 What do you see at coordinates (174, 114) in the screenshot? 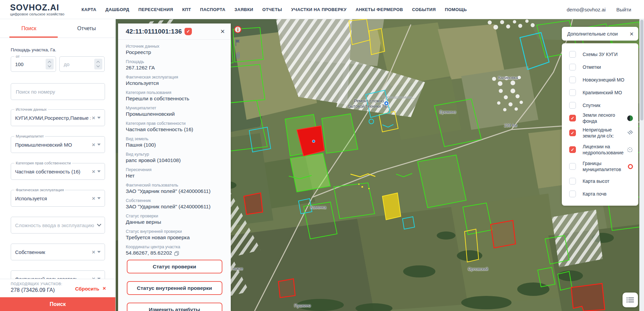
I see `field-value: Промышленновский` at bounding box center [174, 114].